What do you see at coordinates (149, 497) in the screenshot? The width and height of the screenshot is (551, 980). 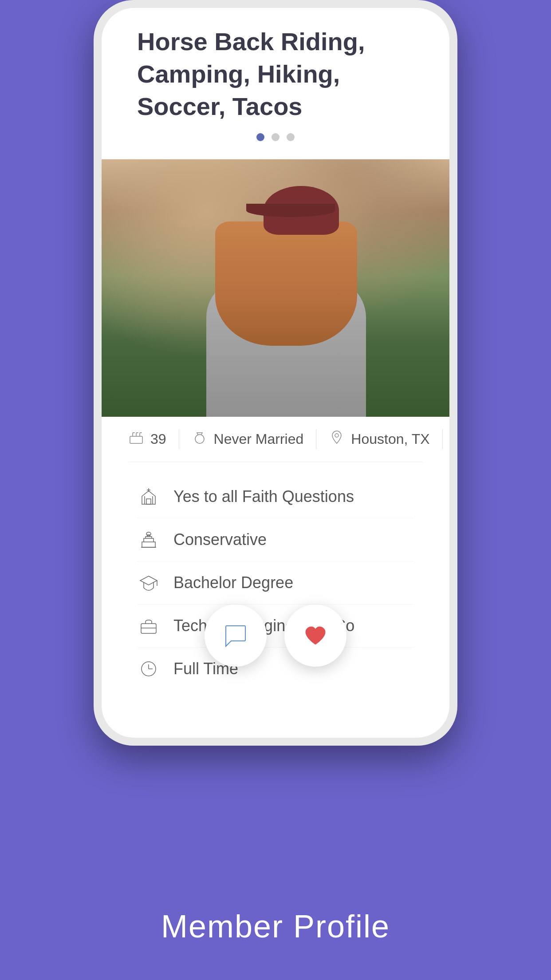 I see `church-icon` at bounding box center [149, 497].